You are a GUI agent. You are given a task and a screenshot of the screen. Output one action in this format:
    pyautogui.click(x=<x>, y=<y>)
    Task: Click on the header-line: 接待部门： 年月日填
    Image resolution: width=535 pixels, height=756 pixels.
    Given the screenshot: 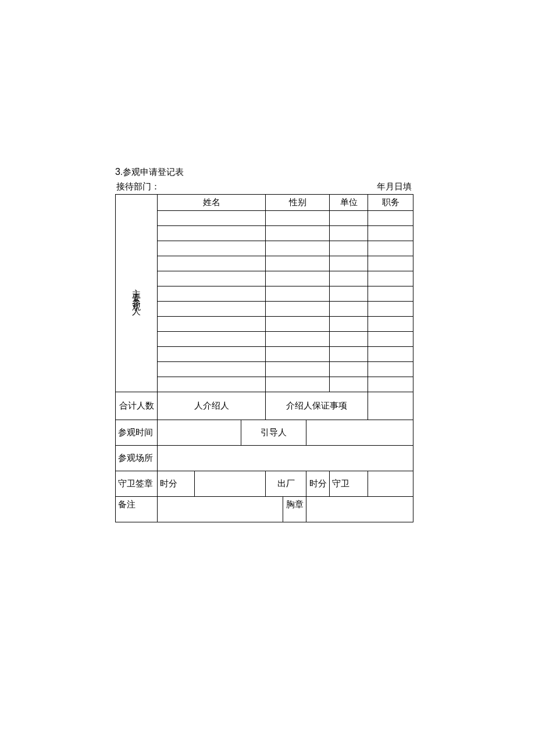 What is the action you would take?
    pyautogui.click(x=264, y=187)
    